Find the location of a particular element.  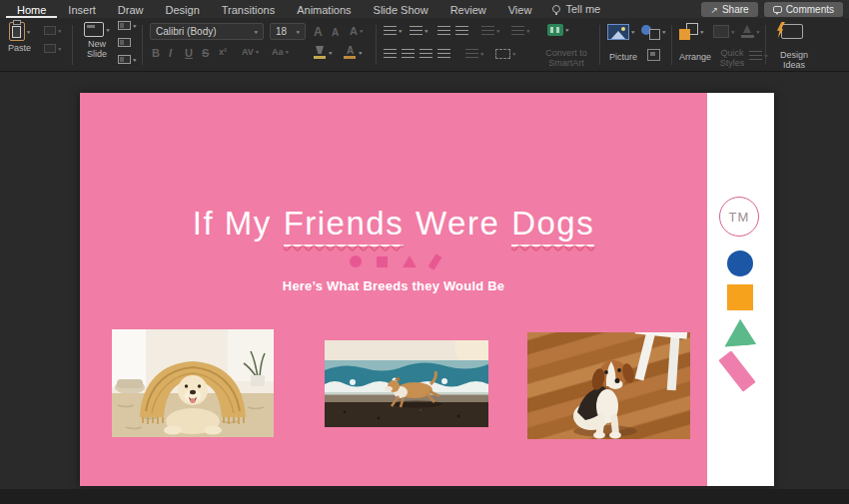

bold-button: B is located at coordinates (156, 53).